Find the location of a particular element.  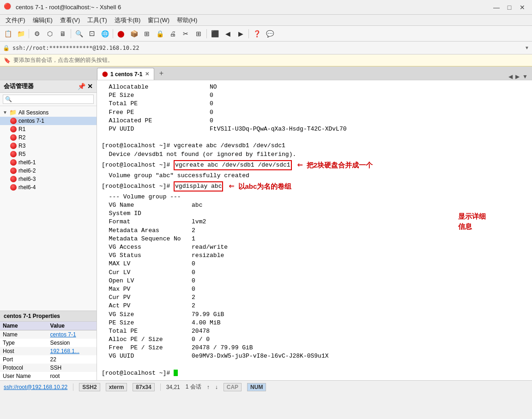

prop-label: User Name is located at coordinates (24, 376).